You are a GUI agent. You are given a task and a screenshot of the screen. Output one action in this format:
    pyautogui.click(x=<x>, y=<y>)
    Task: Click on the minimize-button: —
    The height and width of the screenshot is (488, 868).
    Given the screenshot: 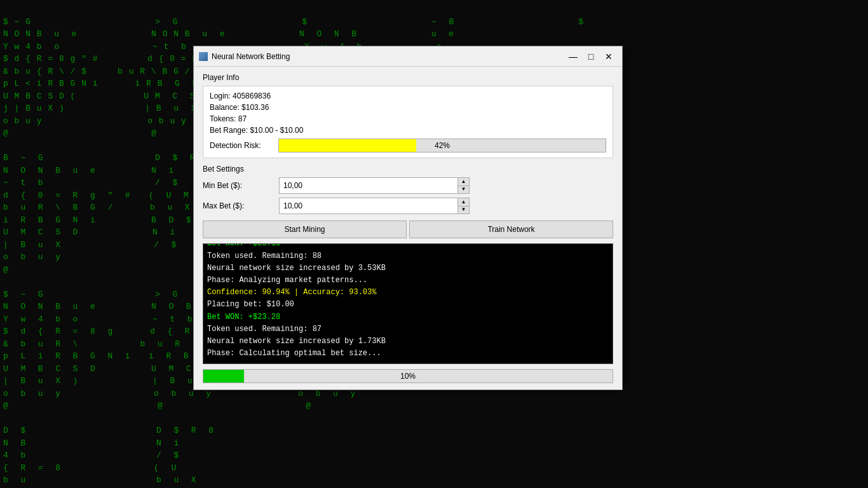 What is the action you would take?
    pyautogui.click(x=573, y=57)
    